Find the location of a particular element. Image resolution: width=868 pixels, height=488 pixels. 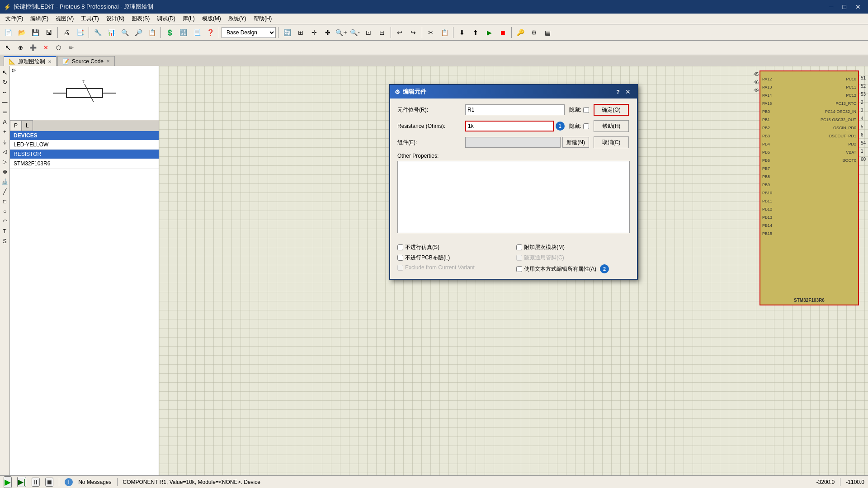

bus-tool: ═ is located at coordinates (5, 112).